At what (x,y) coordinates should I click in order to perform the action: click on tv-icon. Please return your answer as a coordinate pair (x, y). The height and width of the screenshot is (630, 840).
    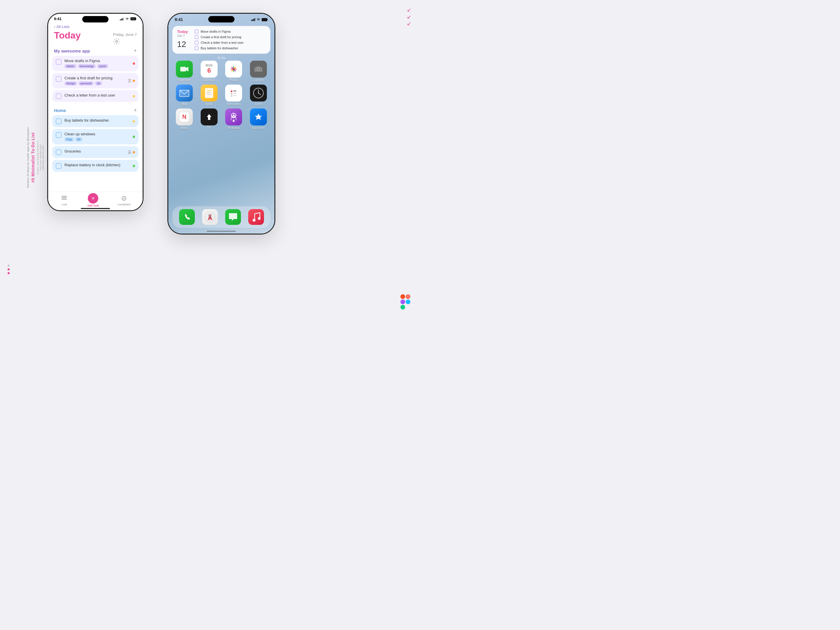
    Looking at the image, I should click on (209, 117).